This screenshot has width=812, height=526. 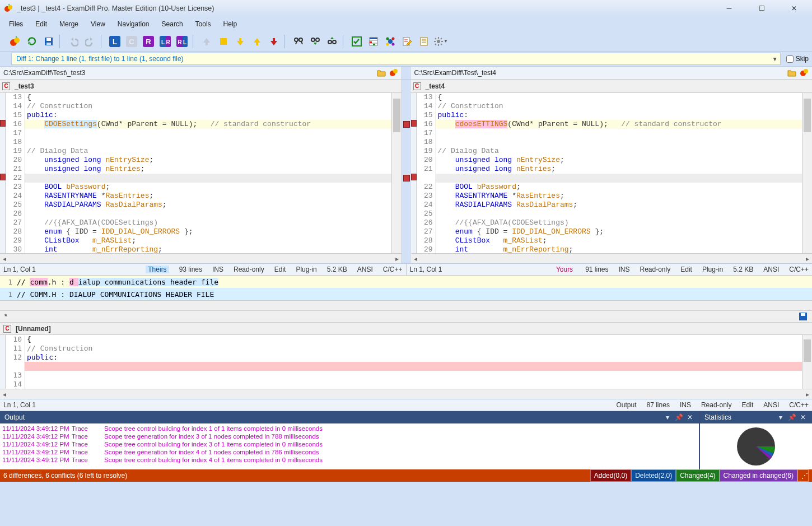 What do you see at coordinates (756, 446) in the screenshot?
I see `statistics-pie-chart` at bounding box center [756, 446].